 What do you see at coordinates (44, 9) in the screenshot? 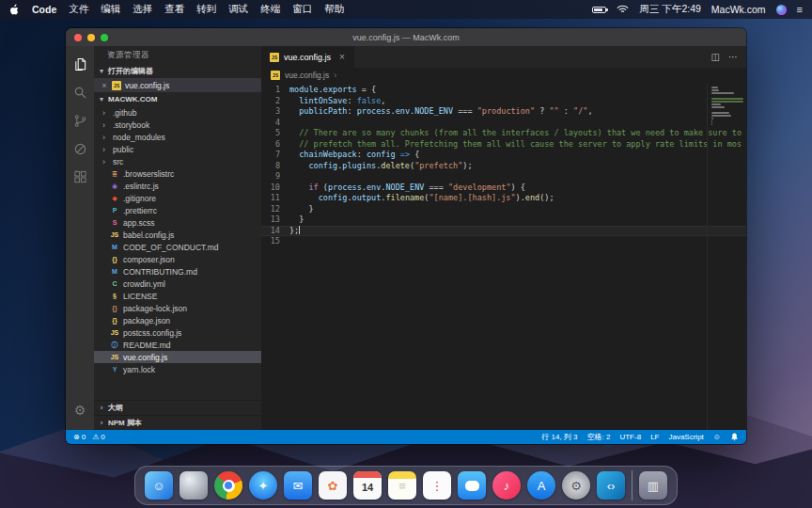
I see `menu-app-name: Code` at bounding box center [44, 9].